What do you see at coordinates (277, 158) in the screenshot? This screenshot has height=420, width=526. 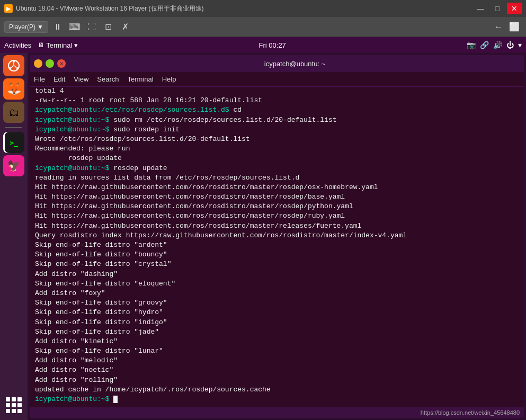 I see `terminal-line: rosdep update` at bounding box center [277, 158].